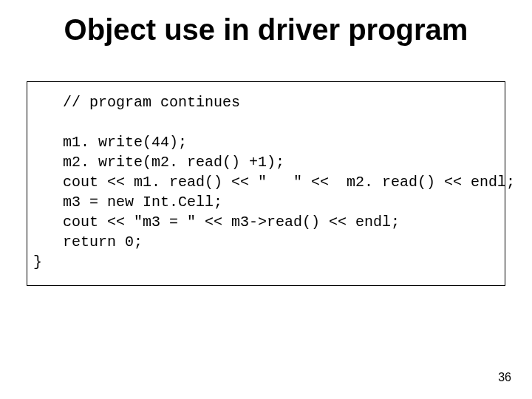 This screenshot has height=399, width=532. Describe the element at coordinates (266, 202) in the screenshot. I see `code-line-4: m3 = new Int.Cell;` at that location.